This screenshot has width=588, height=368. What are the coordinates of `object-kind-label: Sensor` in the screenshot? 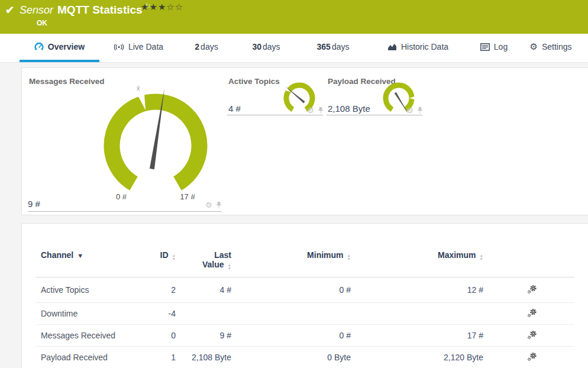 It's located at (37, 10).